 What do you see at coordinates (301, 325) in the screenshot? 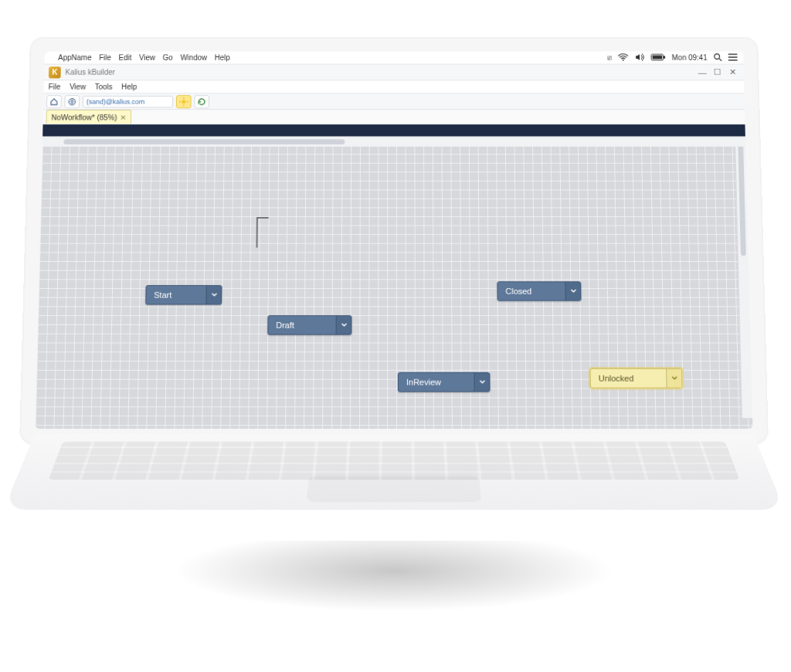
I see `node-label: Draft` at bounding box center [301, 325].